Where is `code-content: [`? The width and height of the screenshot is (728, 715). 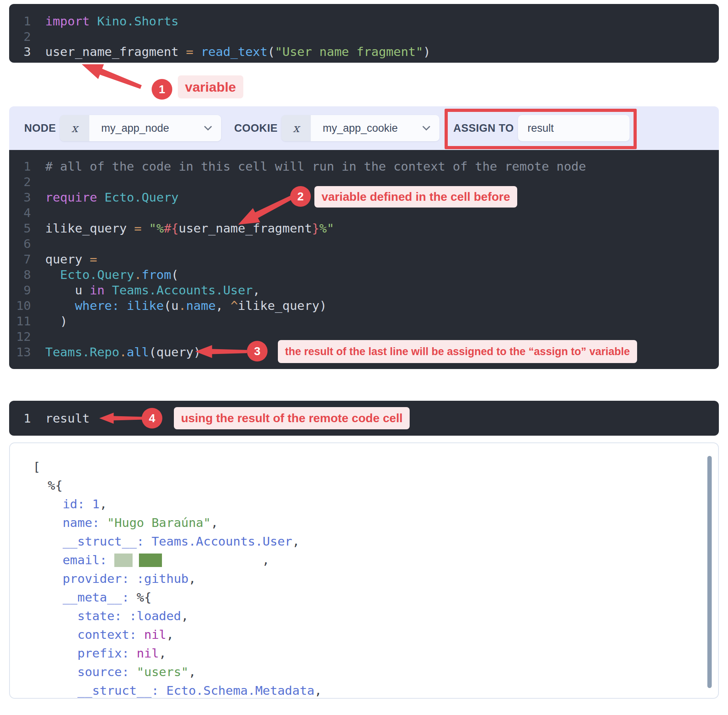 code-content: [ is located at coordinates (37, 467).